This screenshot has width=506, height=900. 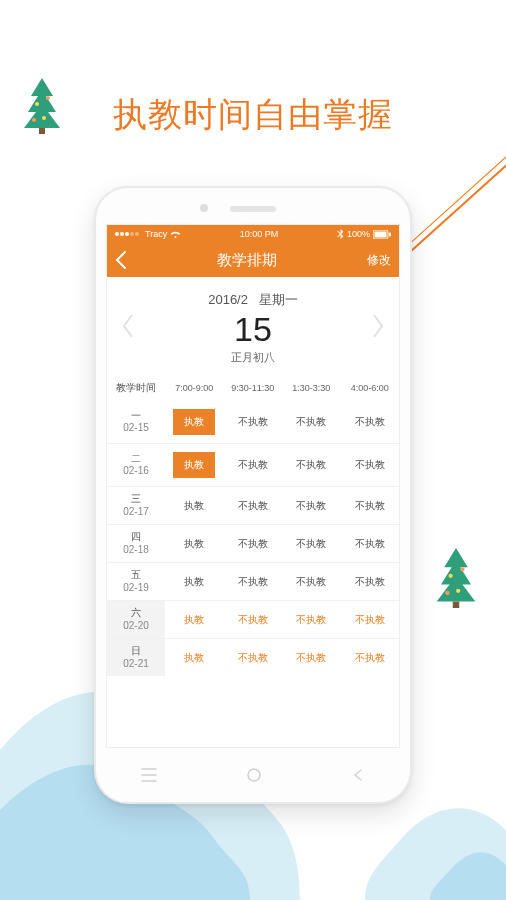 What do you see at coordinates (156, 234) in the screenshot?
I see `carrier-label: Tracy` at bounding box center [156, 234].